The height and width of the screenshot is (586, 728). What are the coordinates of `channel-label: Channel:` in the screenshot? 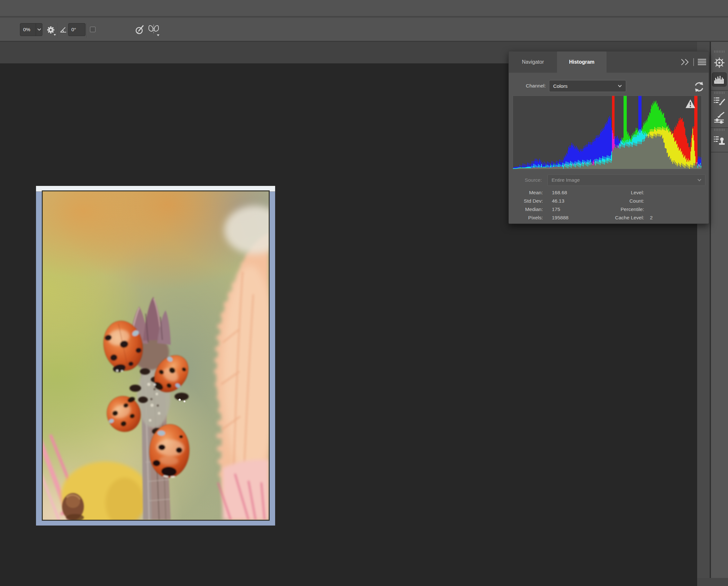 It's located at (527, 86).